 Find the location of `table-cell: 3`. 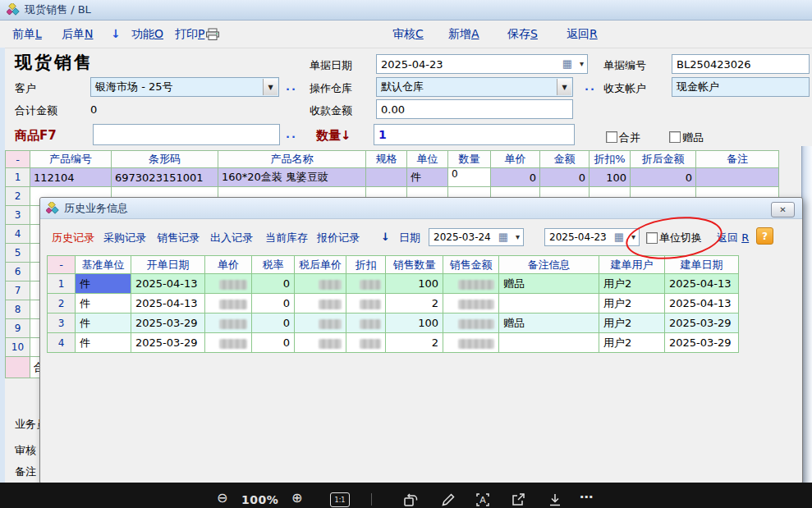

table-cell: 3 is located at coordinates (18, 215).